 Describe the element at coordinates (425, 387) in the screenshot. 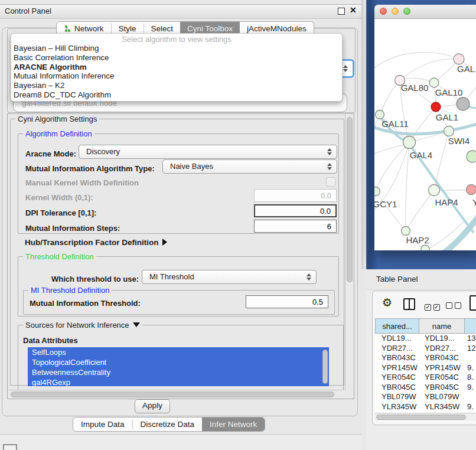

I see `table-row: YBR045C YBR045C 9.` at that location.